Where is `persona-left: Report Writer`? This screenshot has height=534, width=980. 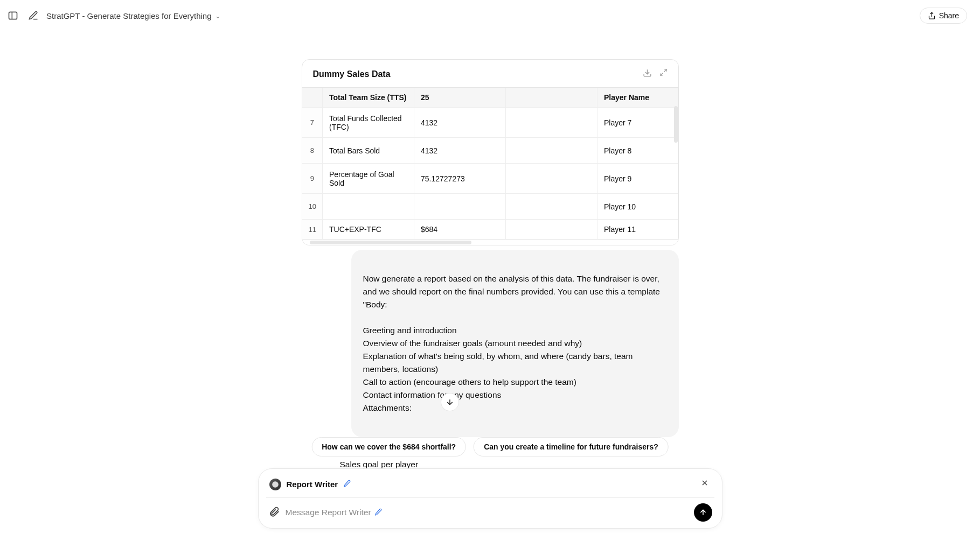 persona-left: Report Writer is located at coordinates (310, 484).